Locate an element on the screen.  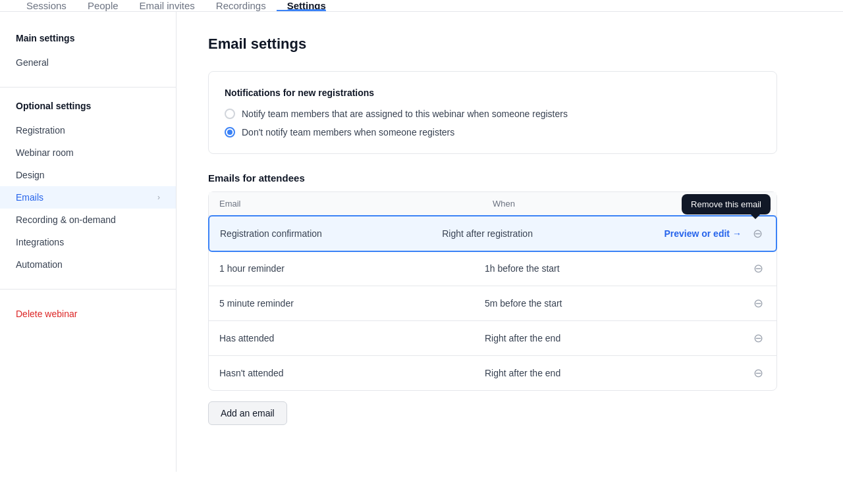
remove-email-button: ⊖ is located at coordinates (757, 234).